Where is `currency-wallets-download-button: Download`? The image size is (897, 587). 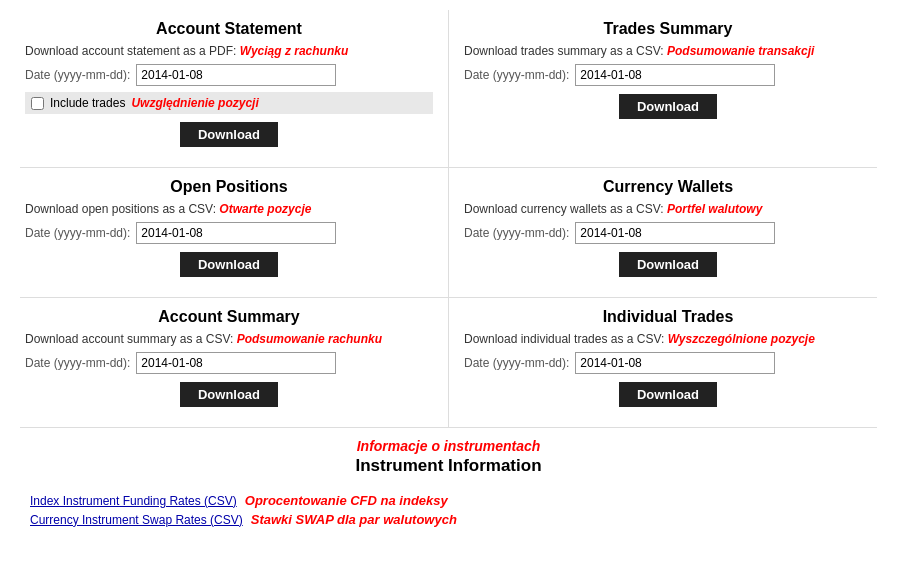
currency-wallets-download-button: Download is located at coordinates (668, 264).